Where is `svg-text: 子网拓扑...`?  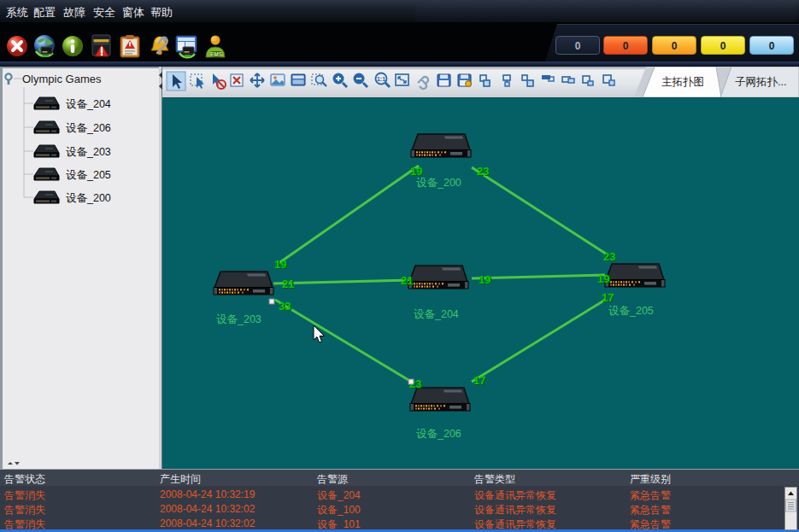 svg-text: 子网拓扑... is located at coordinates (761, 82).